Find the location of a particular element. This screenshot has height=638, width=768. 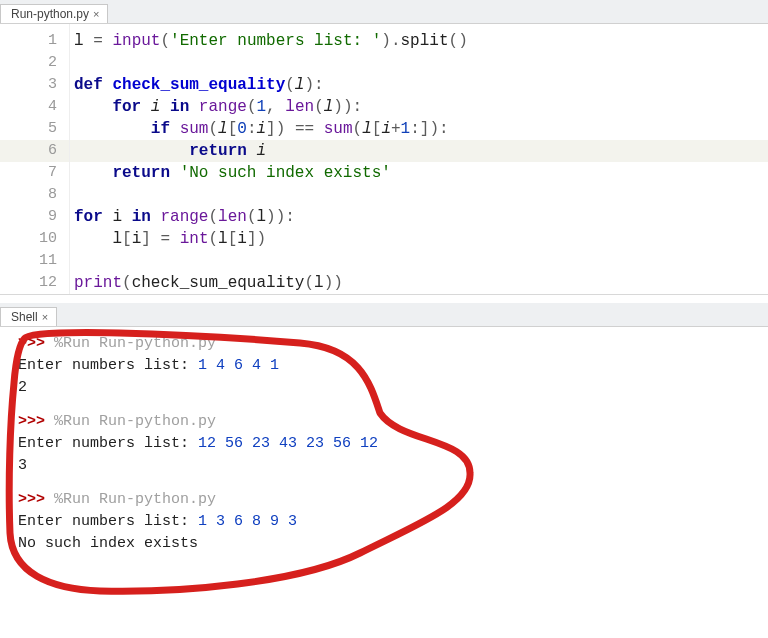

shell-tab-label: Shell is located at coordinates (24, 317).